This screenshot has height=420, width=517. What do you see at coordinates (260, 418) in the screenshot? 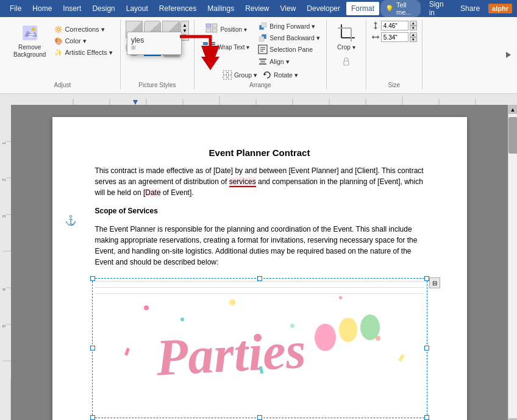
I see `handle-bm` at bounding box center [260, 418].